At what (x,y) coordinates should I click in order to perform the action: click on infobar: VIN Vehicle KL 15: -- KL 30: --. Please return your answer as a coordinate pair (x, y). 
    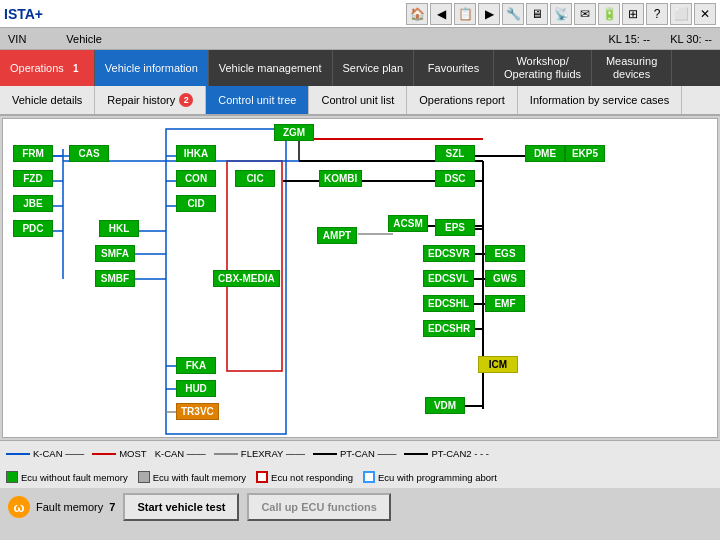
    Looking at the image, I should click on (360, 39).